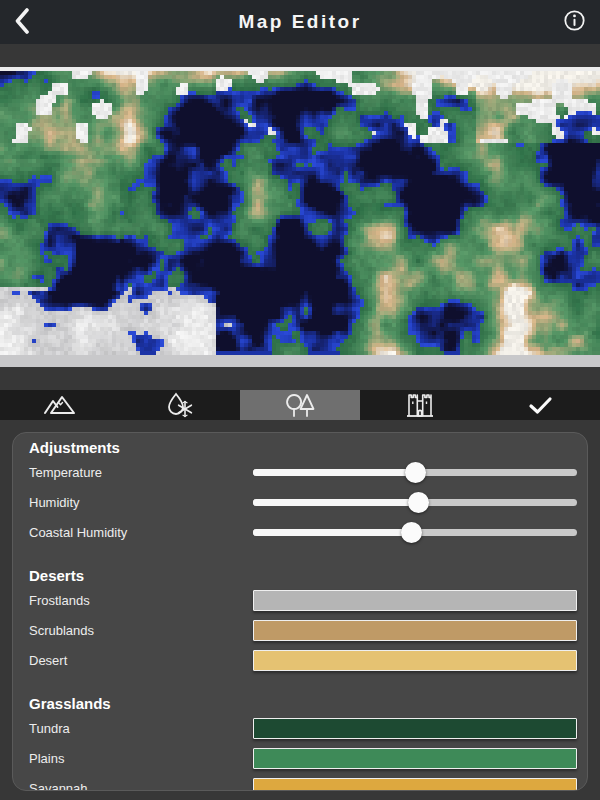  What do you see at coordinates (141, 472) in the screenshot?
I see `row-label: Temperature` at bounding box center [141, 472].